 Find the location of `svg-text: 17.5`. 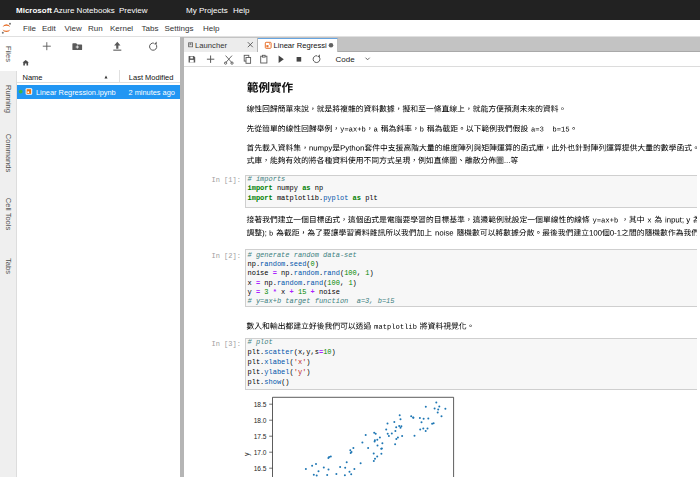

svg-text: 17.5 is located at coordinates (260, 436).